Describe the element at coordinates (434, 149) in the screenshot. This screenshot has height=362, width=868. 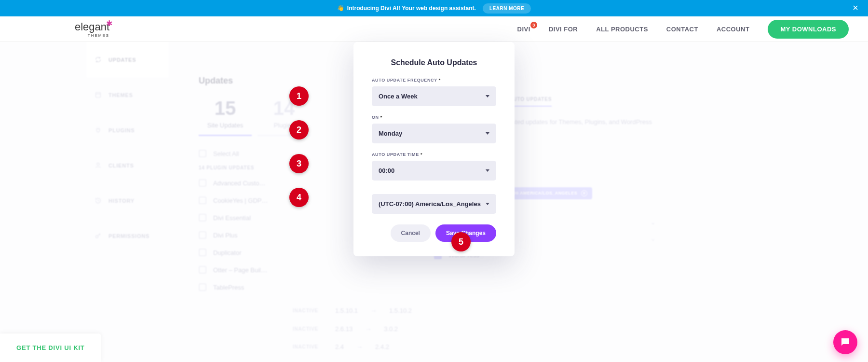
I see `schedule-modal: Schedule Auto Updates AUTO UPDATE FREQUE…` at that location.